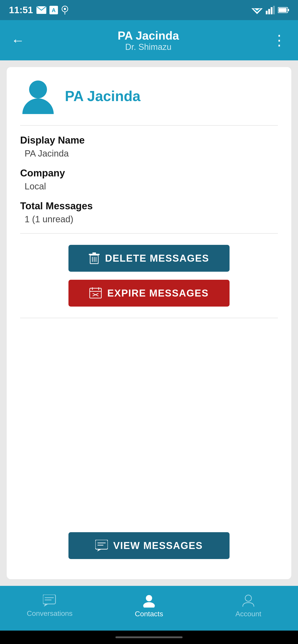 The image size is (298, 644). What do you see at coordinates (103, 96) in the screenshot?
I see `contact-name: PA Jacinda` at bounding box center [103, 96].